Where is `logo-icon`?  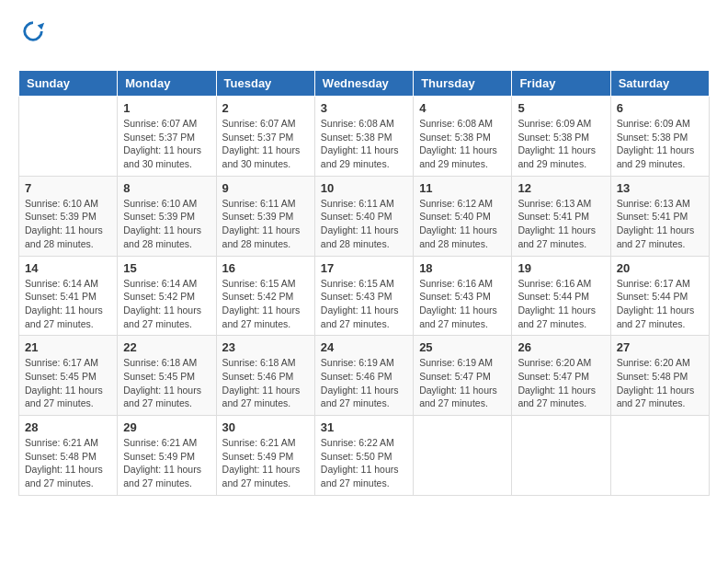 logo-icon is located at coordinates (33, 31).